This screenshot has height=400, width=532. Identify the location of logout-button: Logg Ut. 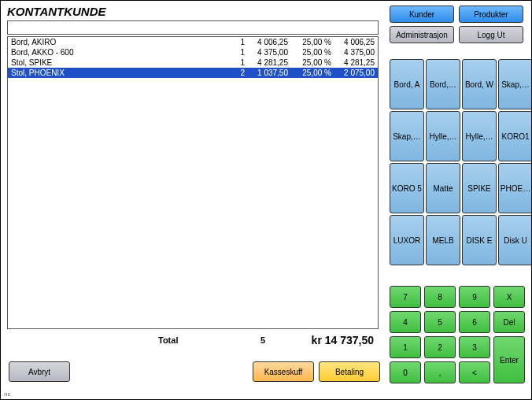
(491, 35).